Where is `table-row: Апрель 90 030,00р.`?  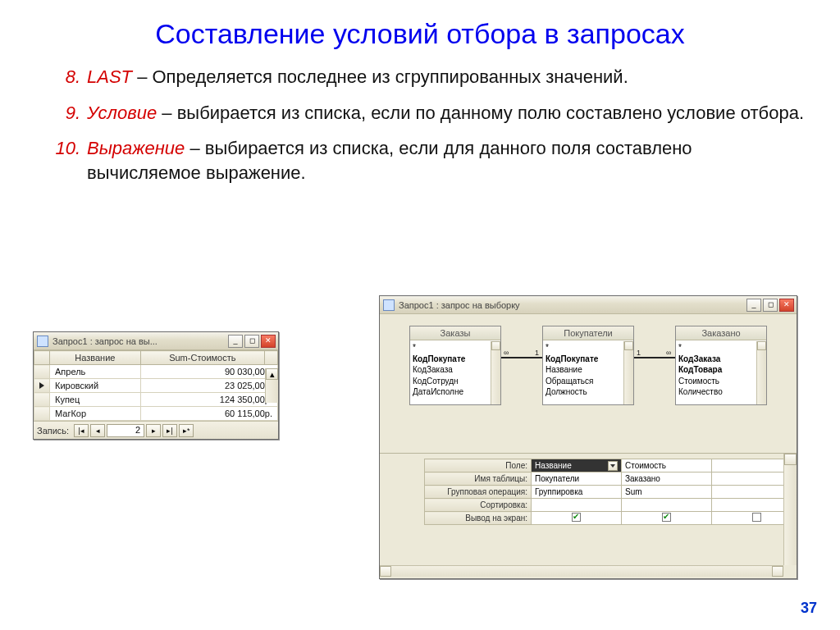 table-row: Апрель 90 030,00р. is located at coordinates (156, 372).